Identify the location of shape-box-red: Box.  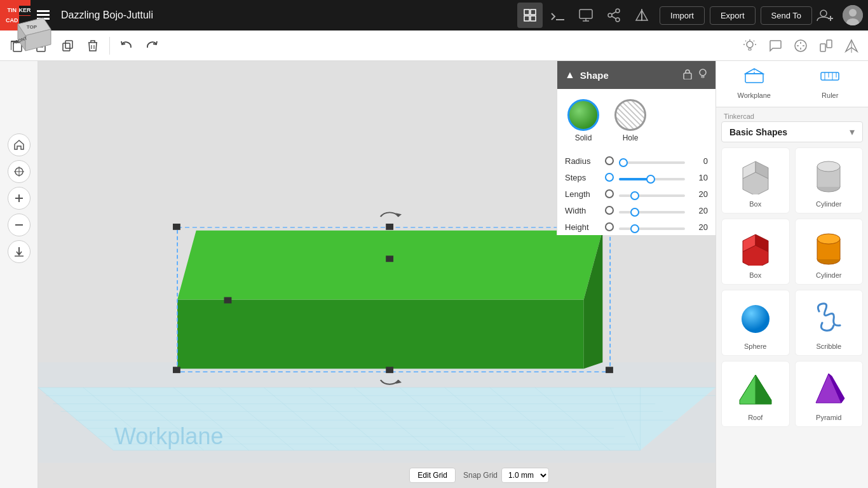
(756, 252).